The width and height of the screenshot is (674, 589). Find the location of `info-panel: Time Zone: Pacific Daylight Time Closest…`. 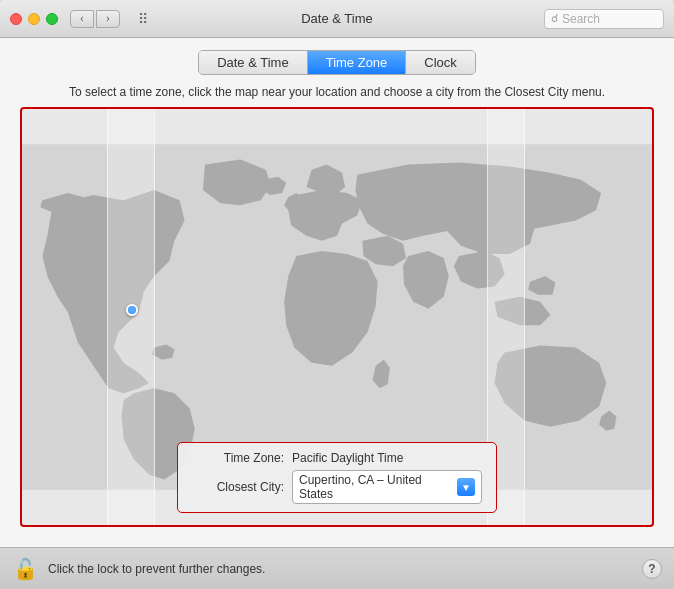

info-panel: Time Zone: Pacific Daylight Time Closest… is located at coordinates (337, 478).